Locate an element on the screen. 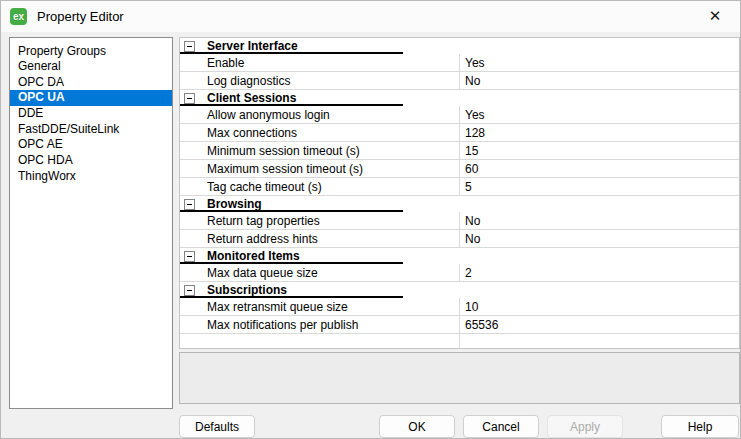  property-name: Minimum session timeout (s) is located at coordinates (320, 150).